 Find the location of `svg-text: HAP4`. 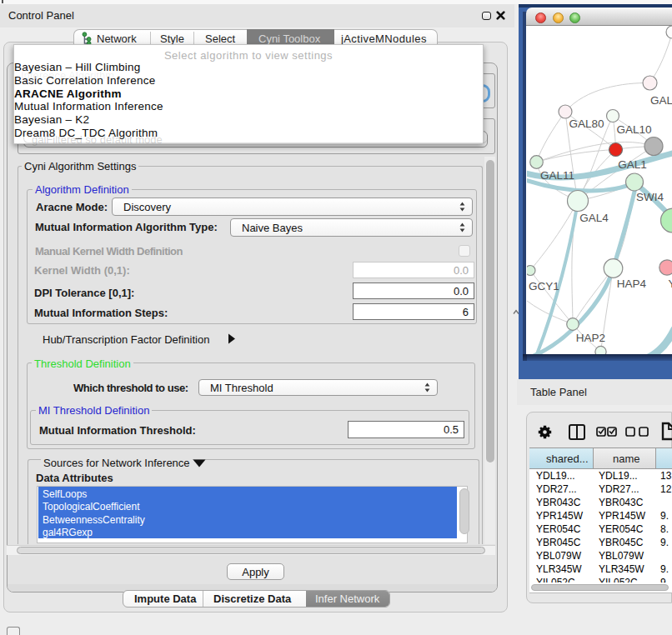

svg-text: HAP4 is located at coordinates (631, 283).